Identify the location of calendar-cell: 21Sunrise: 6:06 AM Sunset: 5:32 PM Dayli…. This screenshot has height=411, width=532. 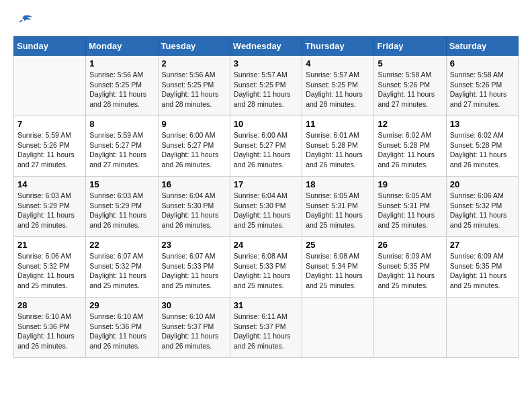
(50, 267).